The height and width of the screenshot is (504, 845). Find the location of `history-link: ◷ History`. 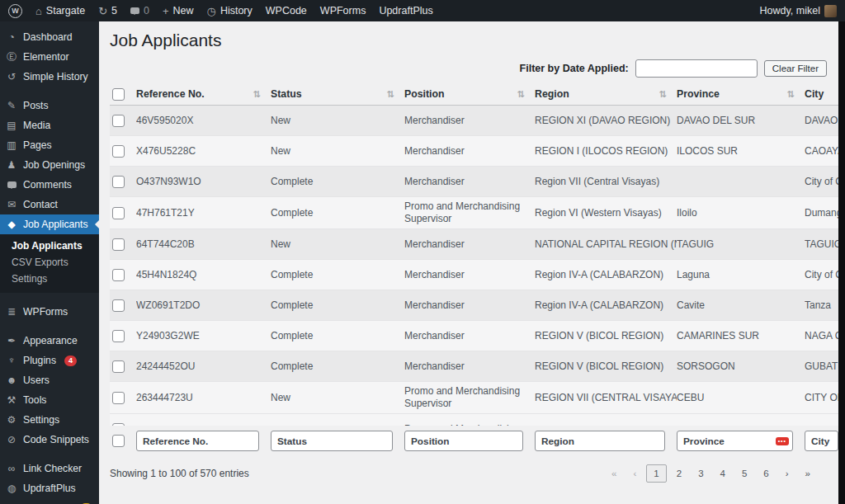

history-link: ◷ History is located at coordinates (229, 11).